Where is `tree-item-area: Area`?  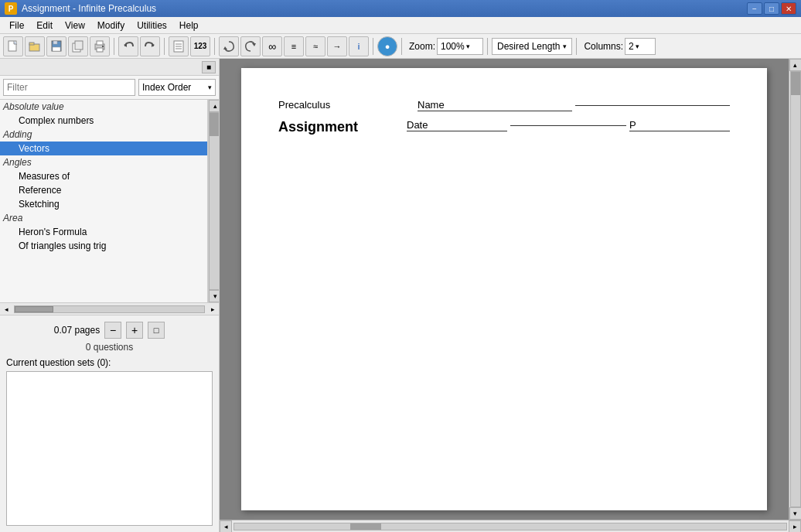
tree-item-area: Area is located at coordinates (104, 218).